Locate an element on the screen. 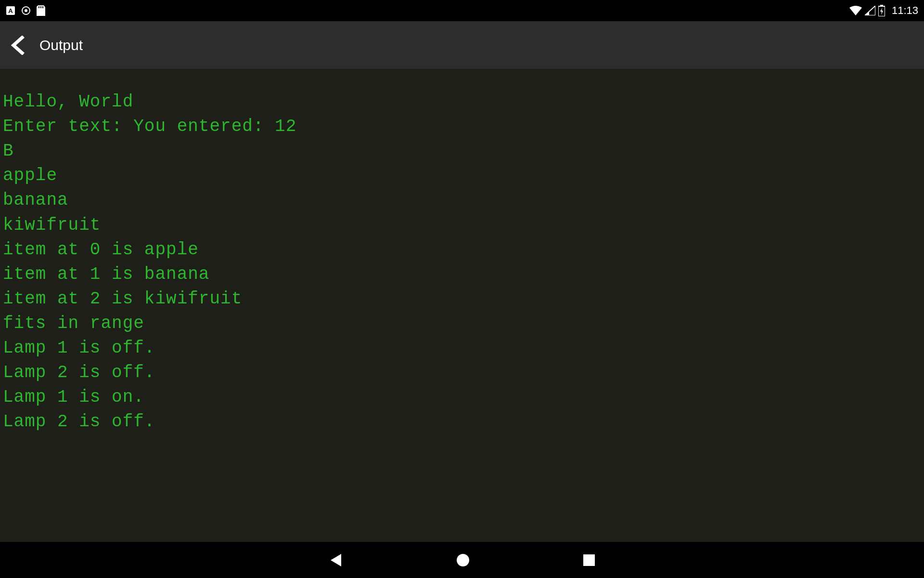  wifi-icon is located at coordinates (856, 11).